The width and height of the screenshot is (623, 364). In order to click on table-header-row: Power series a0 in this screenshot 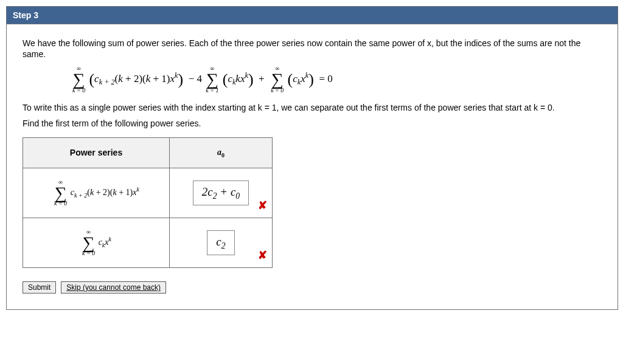, I will do `click(148, 153)`.